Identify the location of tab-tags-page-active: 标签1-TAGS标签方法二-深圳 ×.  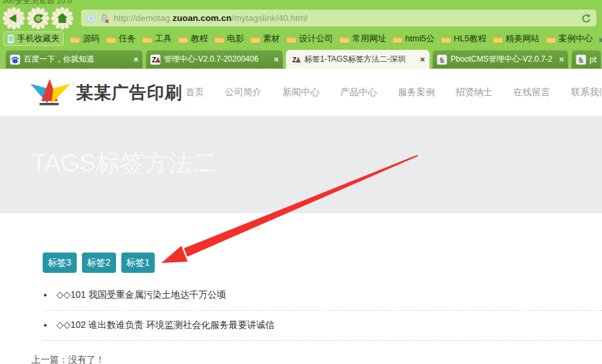
(358, 59).